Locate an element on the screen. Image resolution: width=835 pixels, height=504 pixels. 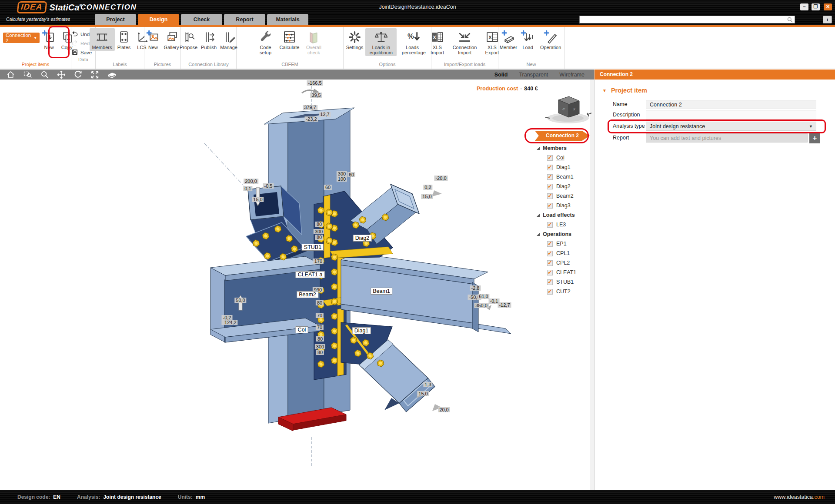
analysis-type-dropdown: Joint design resistance ▼ is located at coordinates (731, 126).